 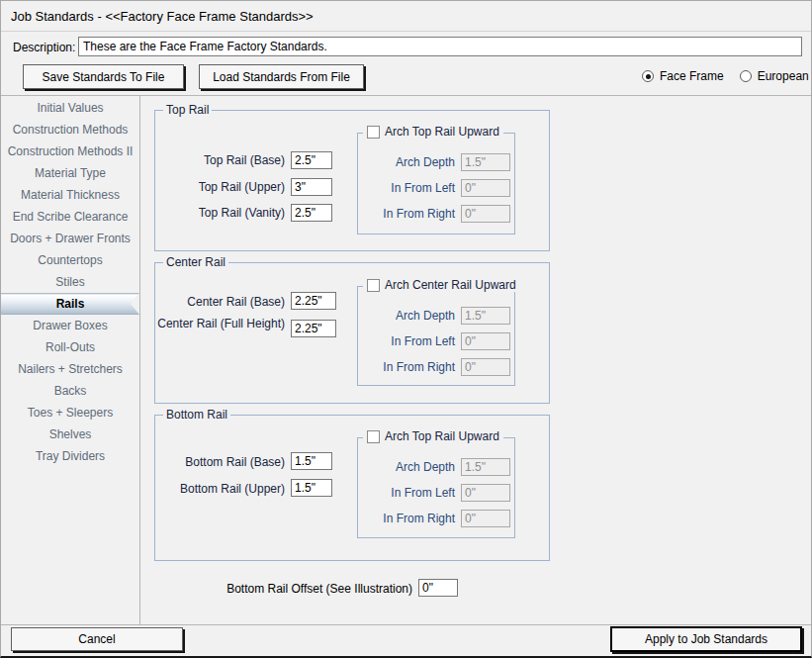 What do you see at coordinates (312, 461) in the screenshot?
I see `bottom-rail-base-input` at bounding box center [312, 461].